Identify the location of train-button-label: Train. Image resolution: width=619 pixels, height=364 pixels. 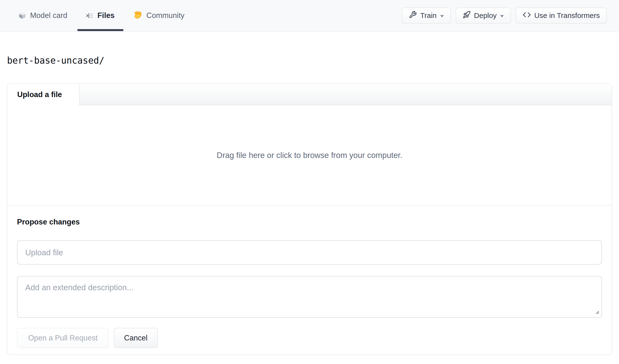
(428, 15).